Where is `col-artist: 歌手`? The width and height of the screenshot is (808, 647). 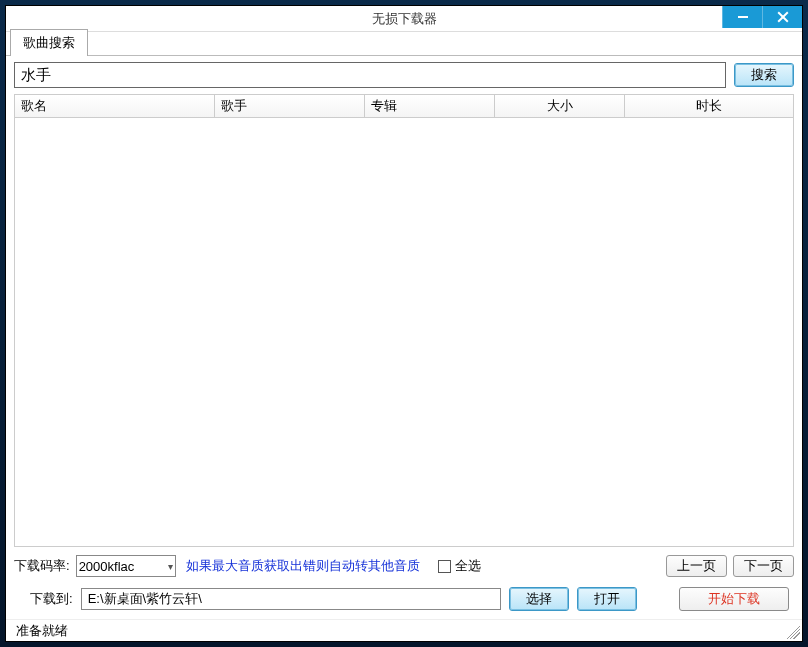 col-artist: 歌手 is located at coordinates (290, 106).